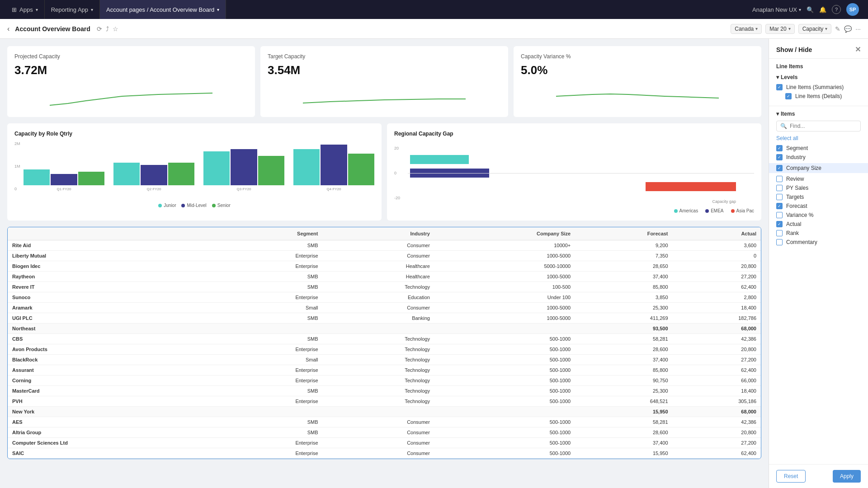  What do you see at coordinates (818, 65) in the screenshot?
I see `line-items-section: Line Items` at bounding box center [818, 65].